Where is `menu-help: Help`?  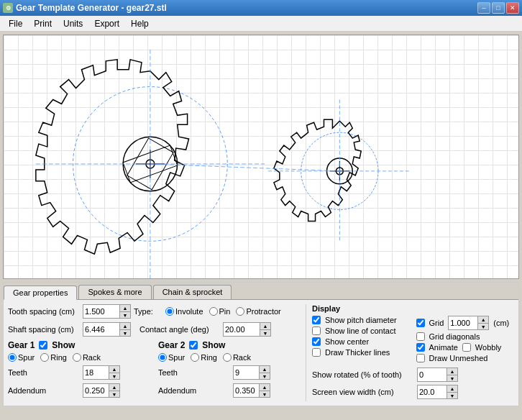 menu-help: Help is located at coordinates (139, 24).